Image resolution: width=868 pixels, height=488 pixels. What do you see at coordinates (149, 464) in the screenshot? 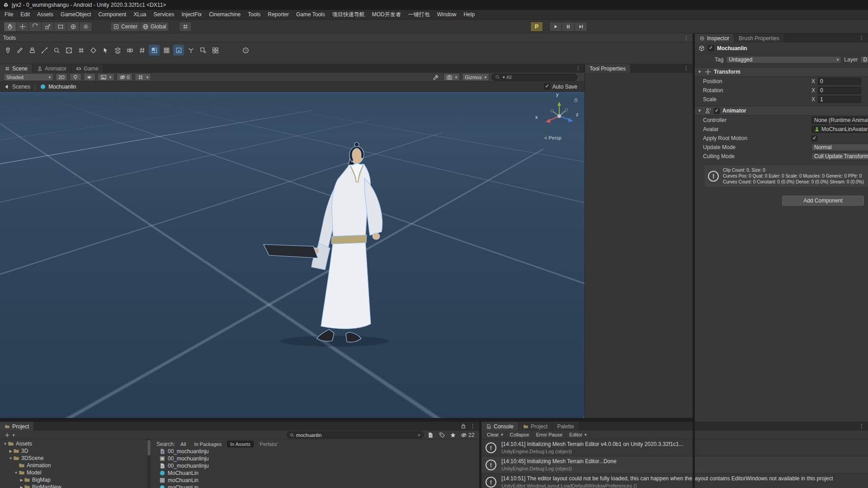
I see `project-tree-scrollbar` at bounding box center [149, 464].